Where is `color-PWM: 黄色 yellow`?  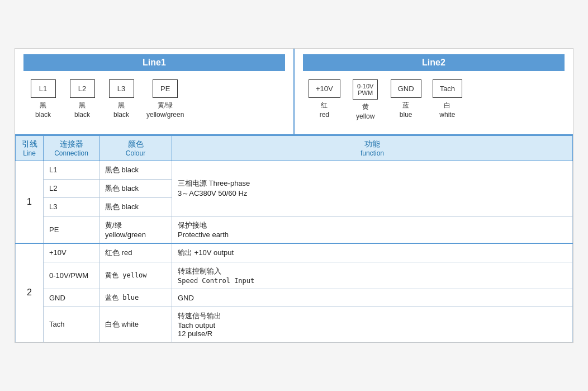
color-PWM: 黄色 yellow is located at coordinates (136, 275).